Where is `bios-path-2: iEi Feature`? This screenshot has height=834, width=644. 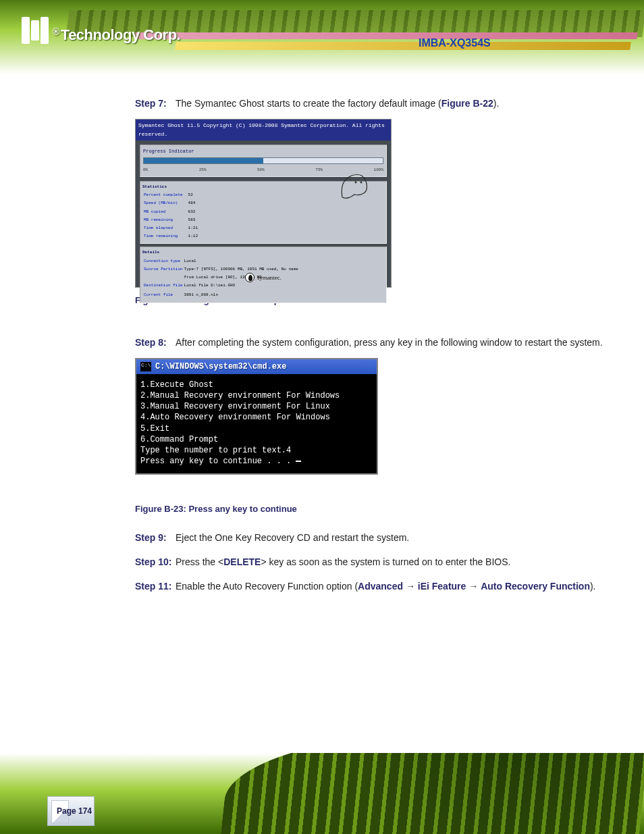 bios-path-2: iEi Feature is located at coordinates (442, 586).